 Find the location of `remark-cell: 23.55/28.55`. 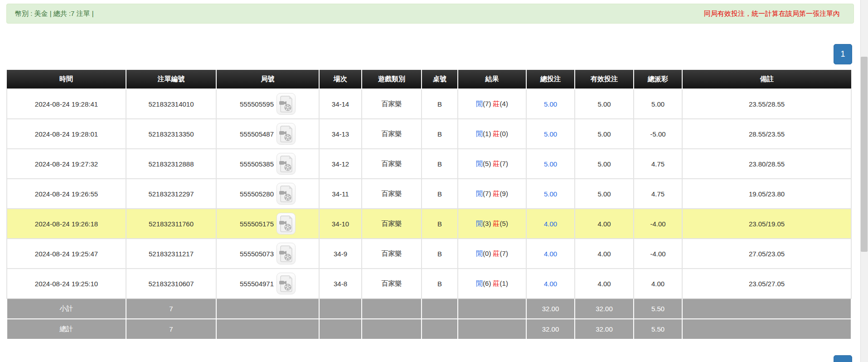

remark-cell: 23.55/28.55 is located at coordinates (767, 104).